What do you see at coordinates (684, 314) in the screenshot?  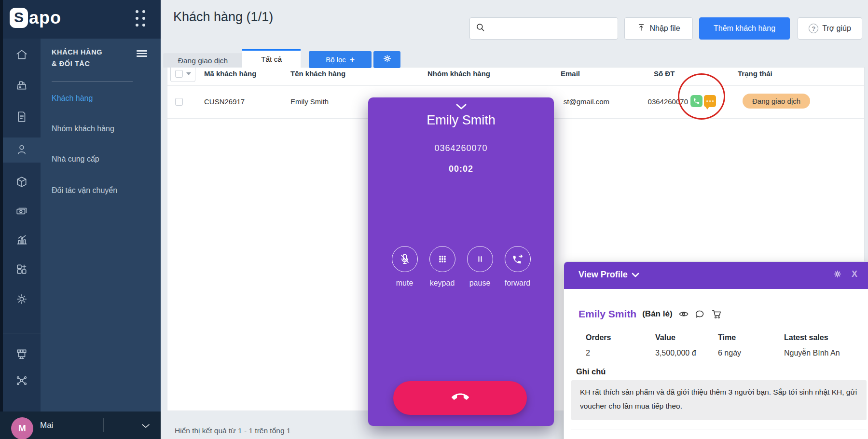 I see `view-eye-icon` at bounding box center [684, 314].